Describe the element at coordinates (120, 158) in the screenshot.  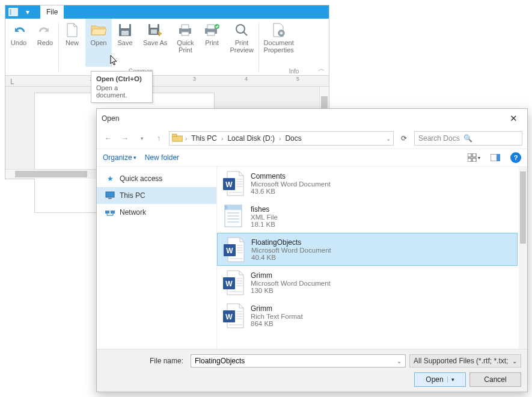
I see `organize-button: Organize ▾` at that location.